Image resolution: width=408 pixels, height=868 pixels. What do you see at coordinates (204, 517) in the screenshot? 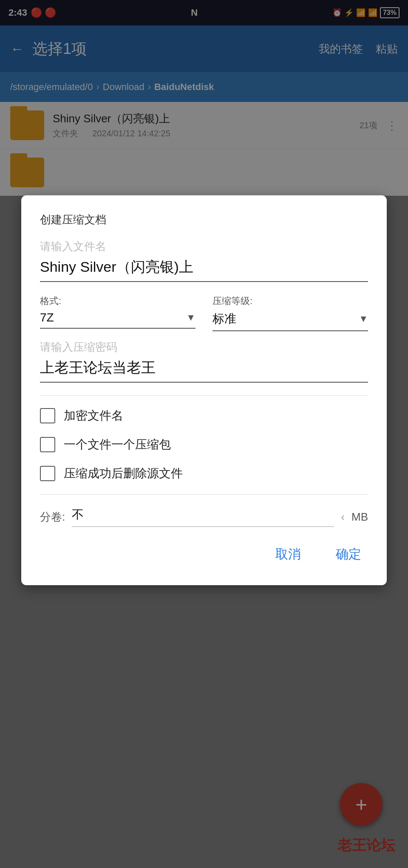
I see `split-row: 分卷: 不 ‹ MB` at bounding box center [204, 517].